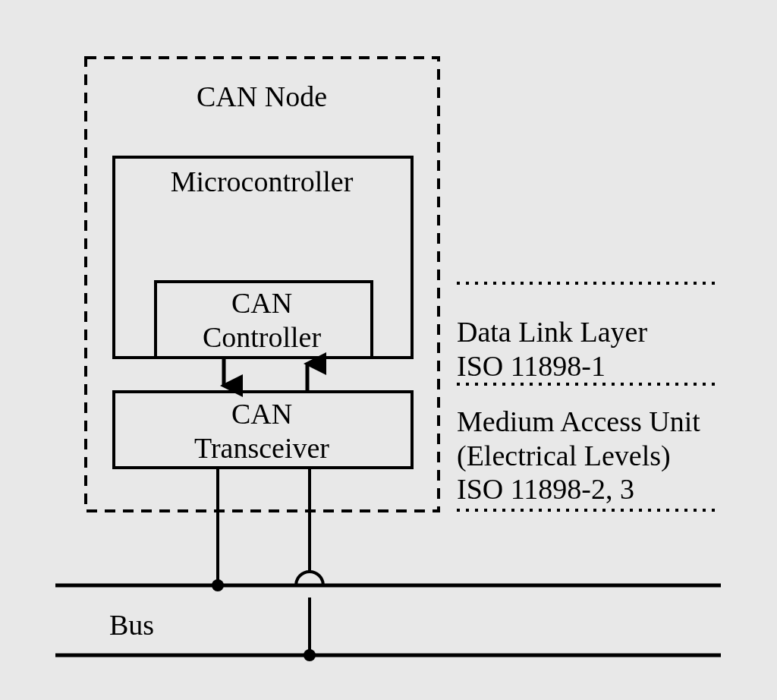 The image size is (777, 700). What do you see at coordinates (531, 366) in the screenshot?
I see `datalink-label-2: ISO 11898-1` at bounding box center [531, 366].